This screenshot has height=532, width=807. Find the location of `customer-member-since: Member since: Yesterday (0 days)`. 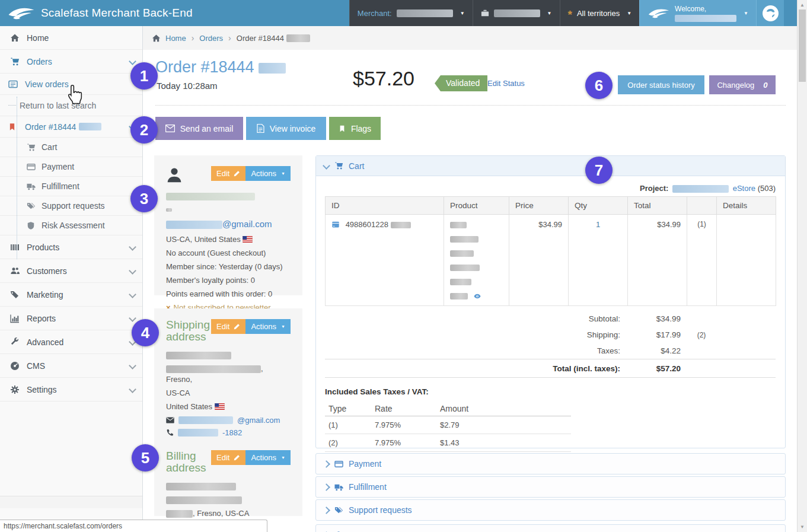

customer-member-since: Member since: Yesterday (0 days) is located at coordinates (228, 267).